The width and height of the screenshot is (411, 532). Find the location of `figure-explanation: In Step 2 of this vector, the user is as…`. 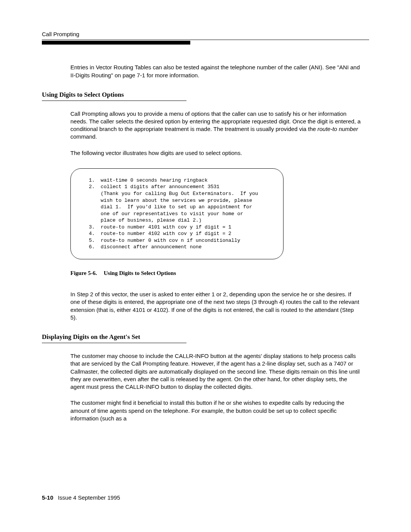

figure-explanation: In Step 2 of this vector, the user is as… is located at coordinates (216, 306).